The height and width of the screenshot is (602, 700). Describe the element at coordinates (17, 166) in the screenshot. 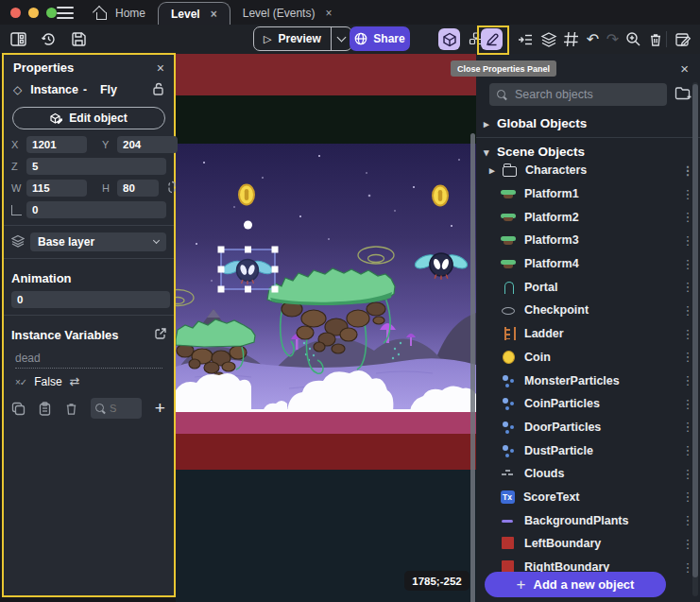

I see `z-label: Z` at that location.